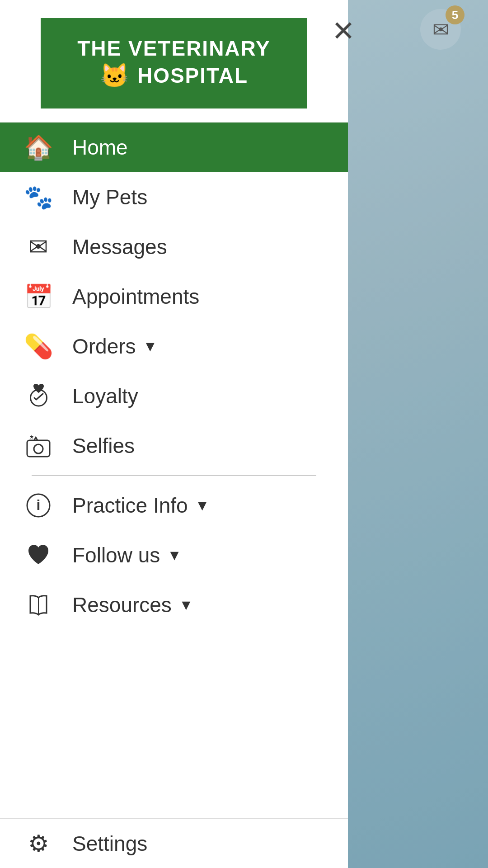  I want to click on sidebar-item-appointments: 📅 Appointments, so click(174, 297).